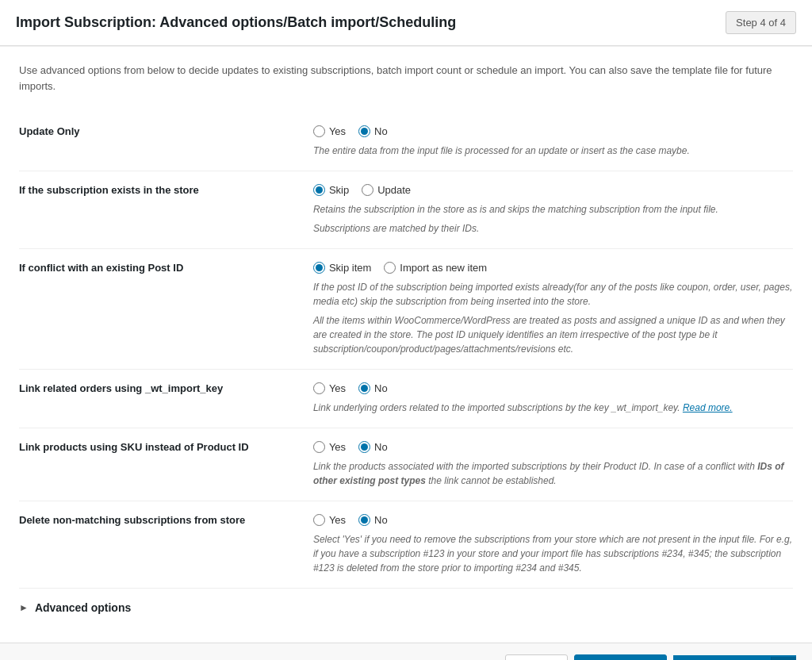 This screenshot has width=812, height=660. What do you see at coordinates (365, 389) in the screenshot?
I see `radio-input-link-import-key-no` at bounding box center [365, 389].